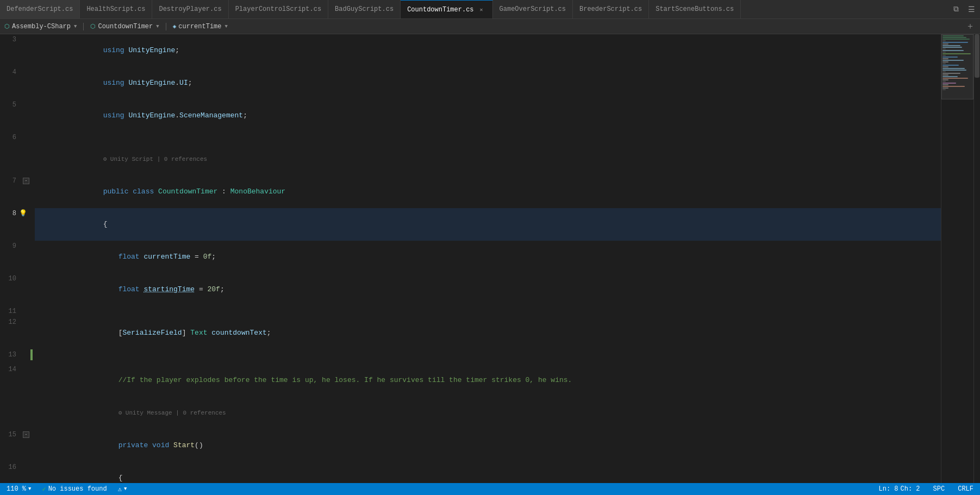  I want to click on code-10: float startingTime = 20f;, so click(488, 290).